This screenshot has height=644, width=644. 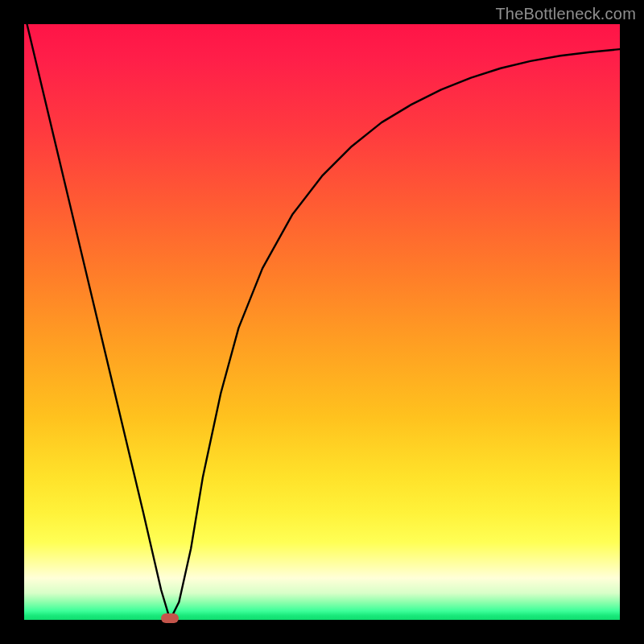 I want to click on attribution-label: TheBottleneck.com, so click(x=565, y=14).